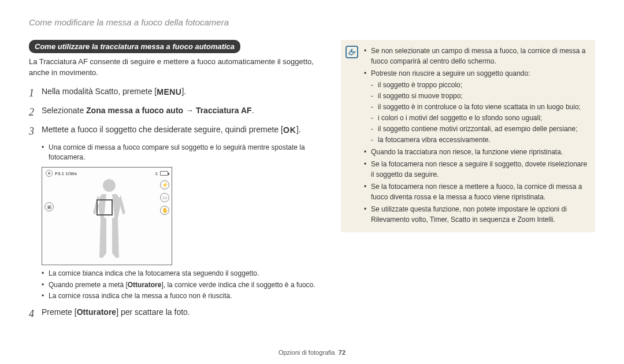 The height and width of the screenshot is (364, 624). I want to click on note-item: Se la fotocamera non riesce a seguire il…, so click(476, 169).